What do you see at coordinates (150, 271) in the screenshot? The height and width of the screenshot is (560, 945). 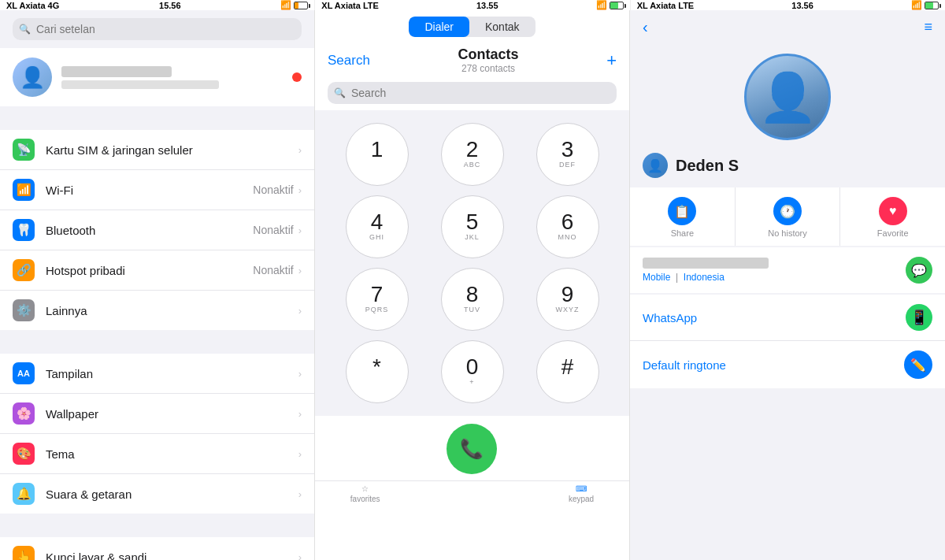 I see `hotspot-label: Hotspot pribadi` at bounding box center [150, 271].